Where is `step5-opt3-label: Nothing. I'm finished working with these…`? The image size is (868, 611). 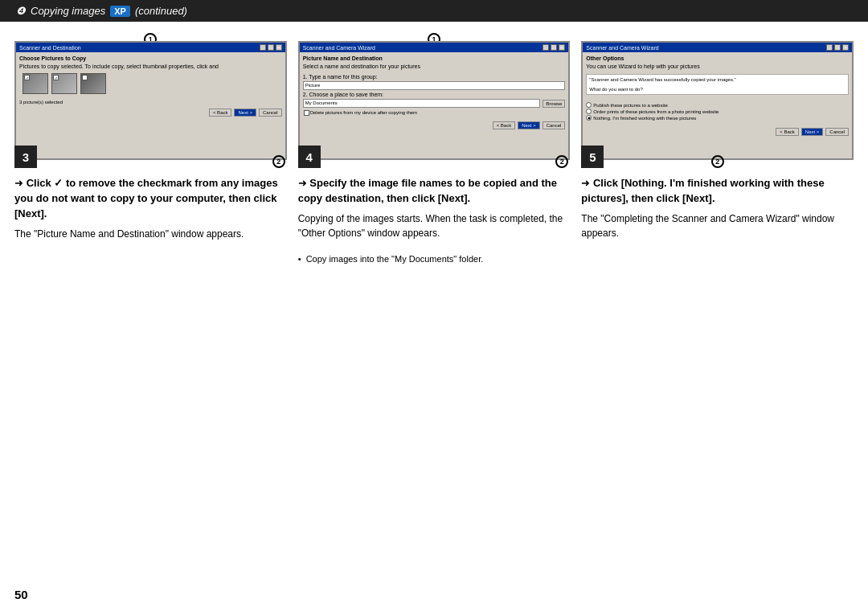
step5-opt3-label: Nothing. I'm finished working with these… is located at coordinates (645, 118).